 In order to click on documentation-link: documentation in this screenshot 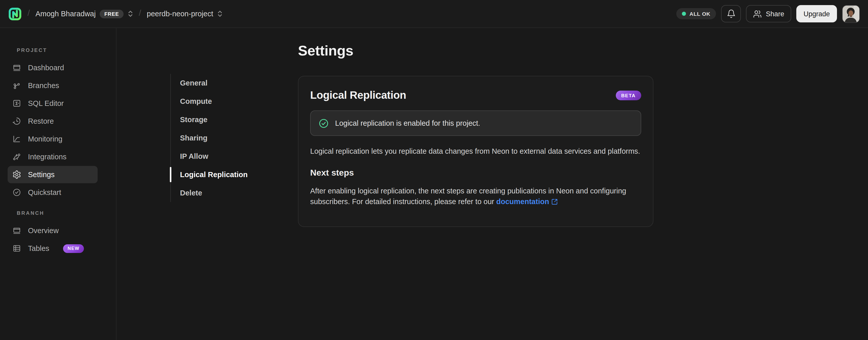, I will do `click(523, 202)`.